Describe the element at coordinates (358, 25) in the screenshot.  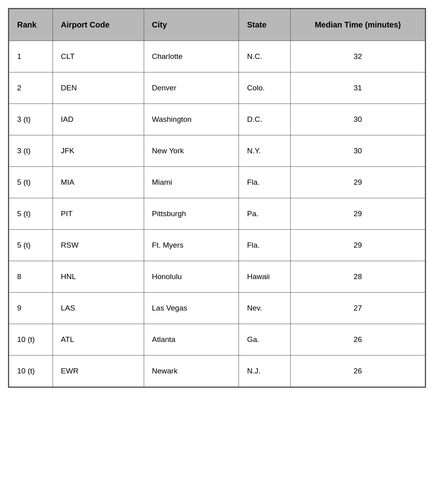
I see `header-median: Median Time (minutes)` at that location.